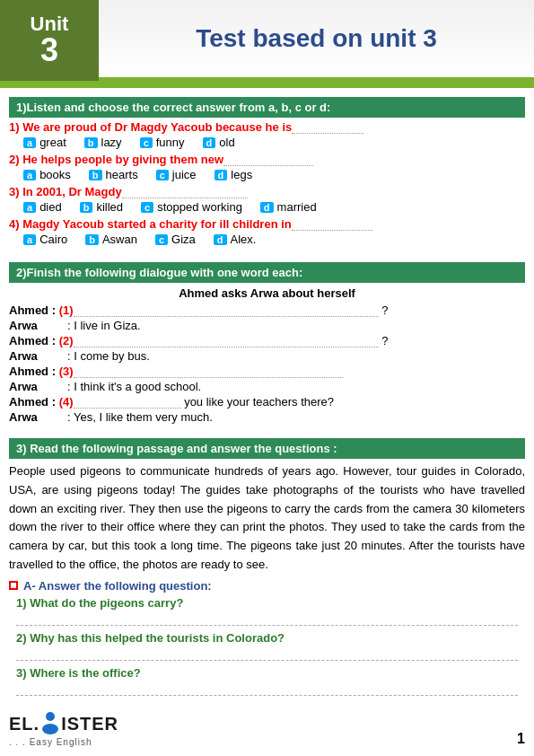  I want to click on q2-text: He helps people by giving them new, so click(123, 160).